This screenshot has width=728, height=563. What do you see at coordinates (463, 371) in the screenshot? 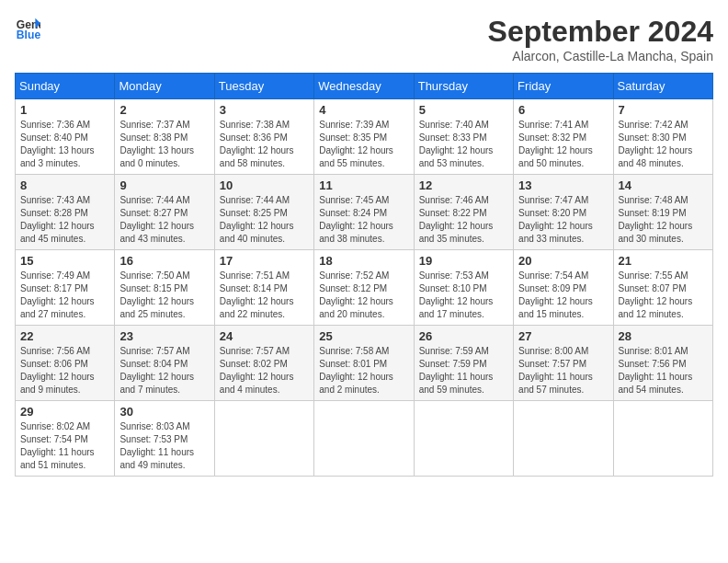
I see `day-detail: Sunrise: 7:59 AM Sunset: 7:59 PM Dayligh…` at bounding box center [463, 371].